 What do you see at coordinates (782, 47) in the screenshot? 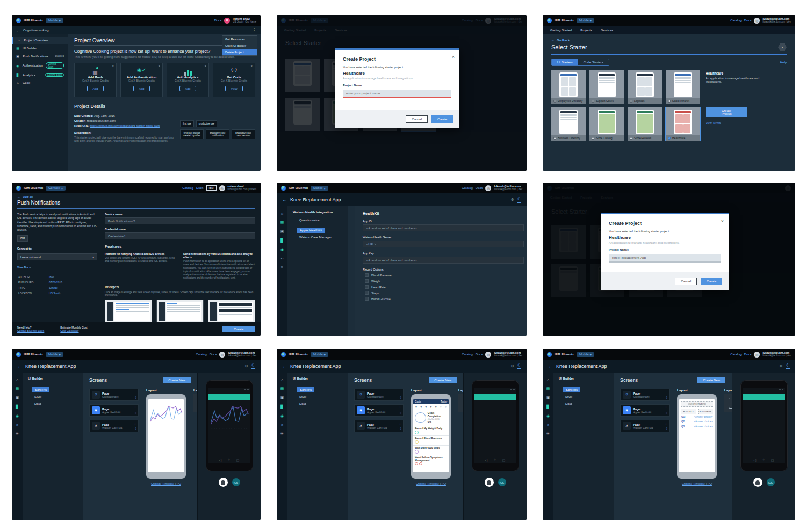
I see `close-hex-button: ×` at bounding box center [782, 47].